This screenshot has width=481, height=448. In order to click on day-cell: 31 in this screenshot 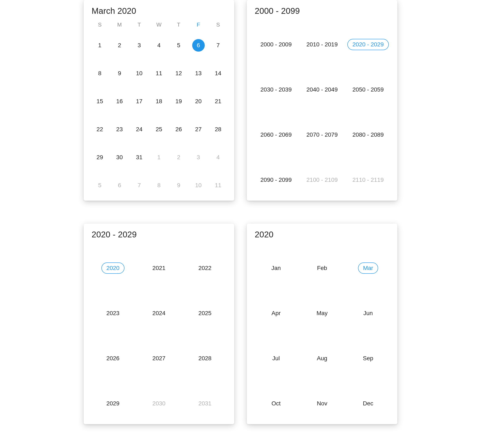, I will do `click(139, 157)`.